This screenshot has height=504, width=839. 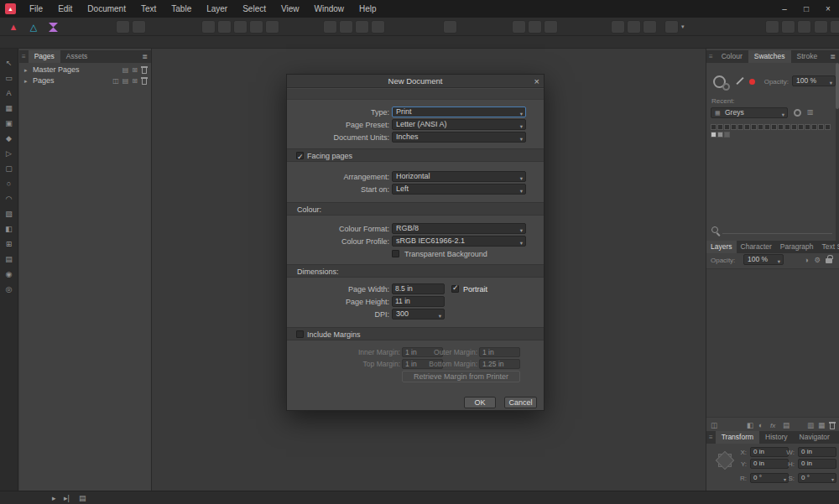 What do you see at coordinates (770, 57) in the screenshot?
I see `tab-swatches: Swatches` at bounding box center [770, 57].